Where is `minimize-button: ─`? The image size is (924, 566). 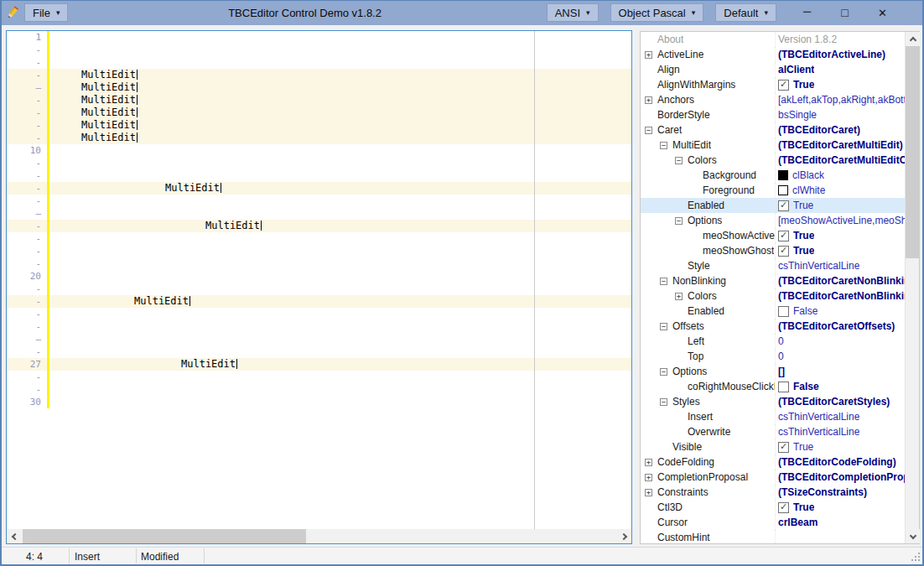 minimize-button: ─ is located at coordinates (807, 13).